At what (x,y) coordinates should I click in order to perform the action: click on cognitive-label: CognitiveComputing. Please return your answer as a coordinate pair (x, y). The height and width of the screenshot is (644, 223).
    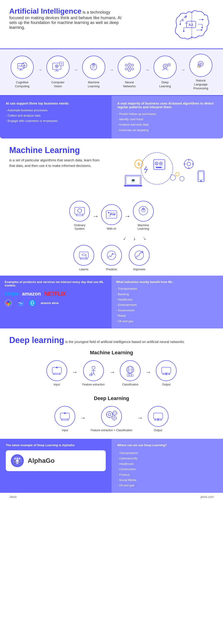
    Looking at the image, I should click on (22, 84).